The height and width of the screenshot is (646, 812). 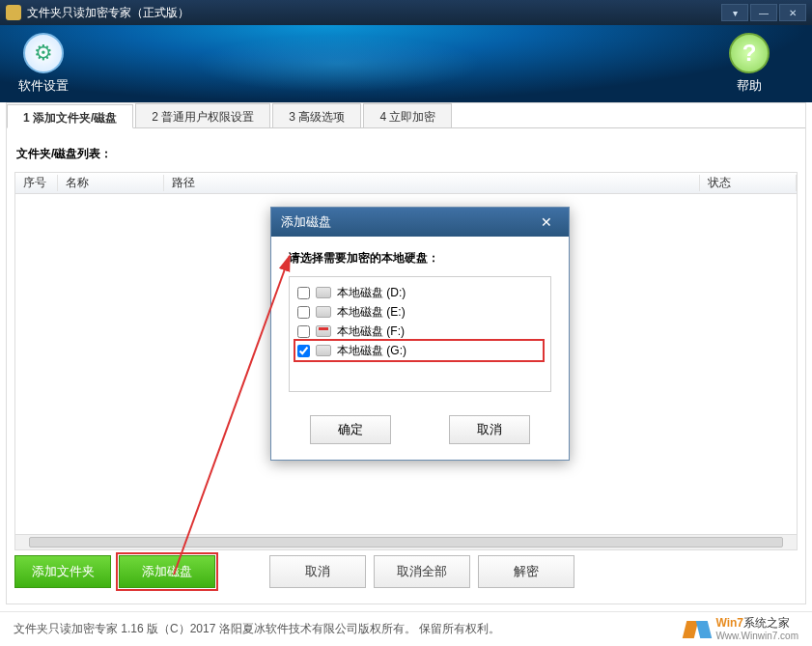 I want to click on decrypt-button: 解密, so click(x=526, y=572).